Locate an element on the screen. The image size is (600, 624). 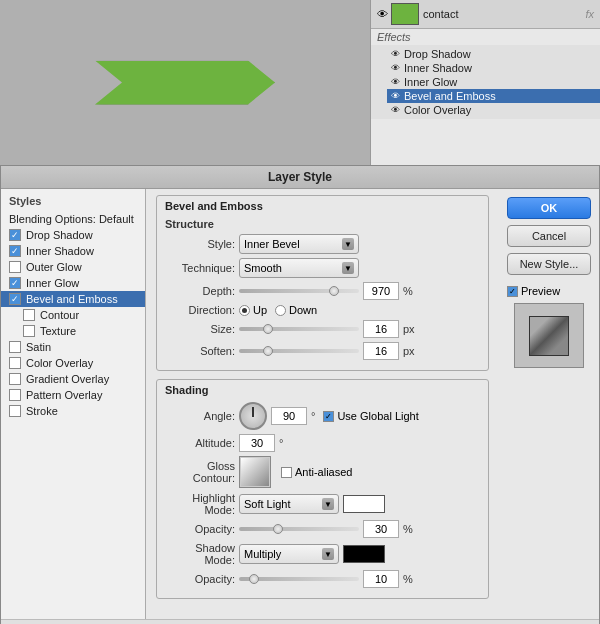
size-thumb is located at coordinates (268, 329).